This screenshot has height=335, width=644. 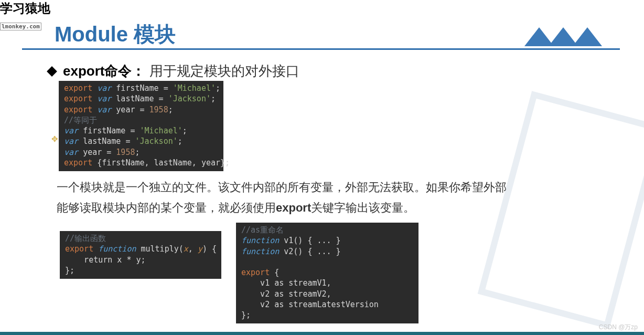 I want to click on watermark: CSDN @万zp, so click(x=618, y=328).